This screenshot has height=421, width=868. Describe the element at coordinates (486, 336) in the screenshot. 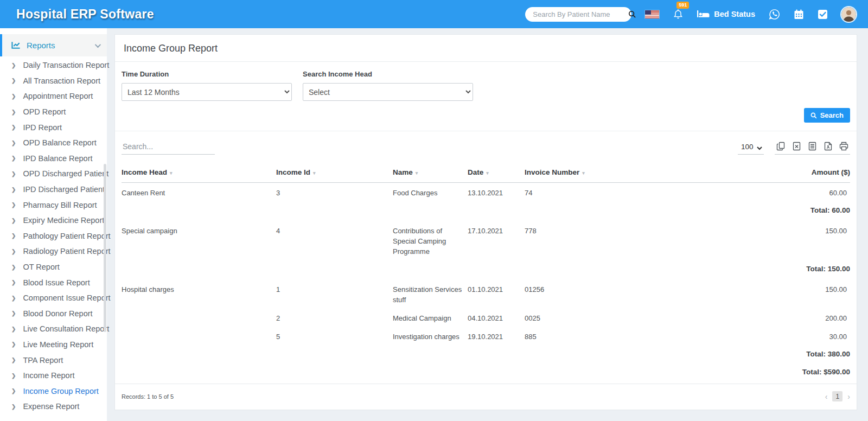

I see `table-row: 5Investigation charges19.10.202188530.00` at that location.